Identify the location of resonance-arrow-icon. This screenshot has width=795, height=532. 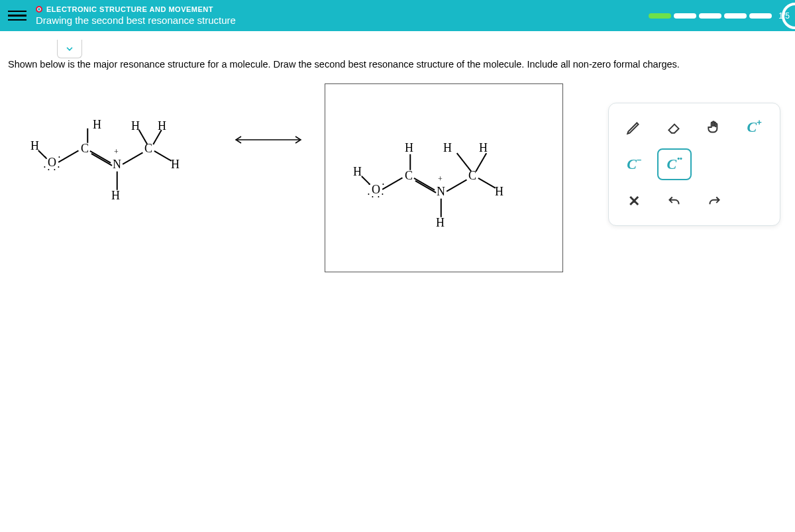
(268, 140).